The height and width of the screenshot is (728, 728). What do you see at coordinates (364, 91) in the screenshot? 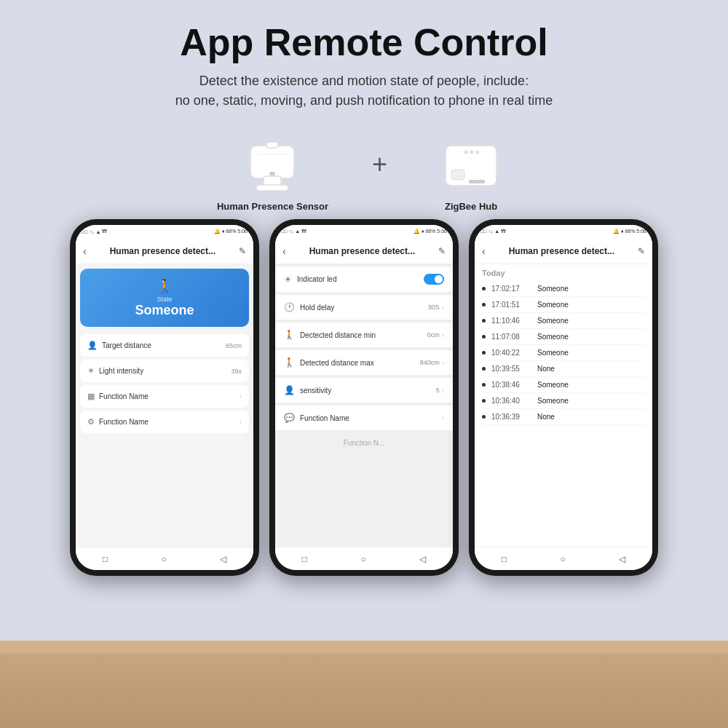
I see `subtitle: Detect the existence and motion state of…` at bounding box center [364, 91].